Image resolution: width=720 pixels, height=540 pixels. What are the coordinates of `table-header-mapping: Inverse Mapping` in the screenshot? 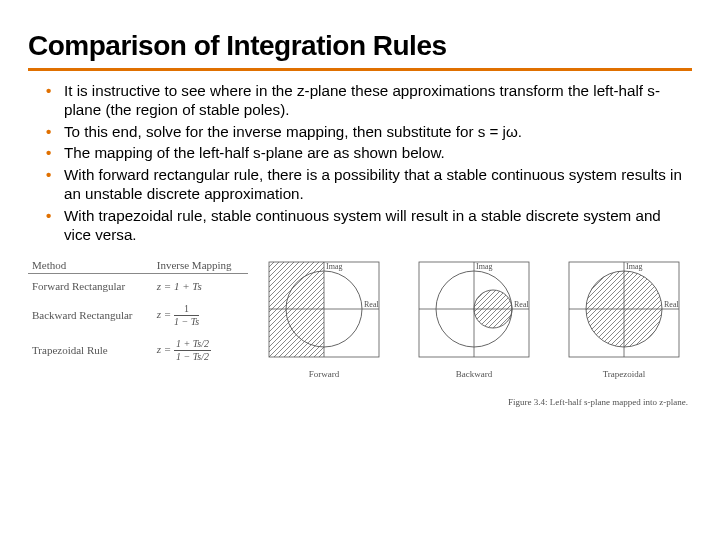 It's located at (200, 266).